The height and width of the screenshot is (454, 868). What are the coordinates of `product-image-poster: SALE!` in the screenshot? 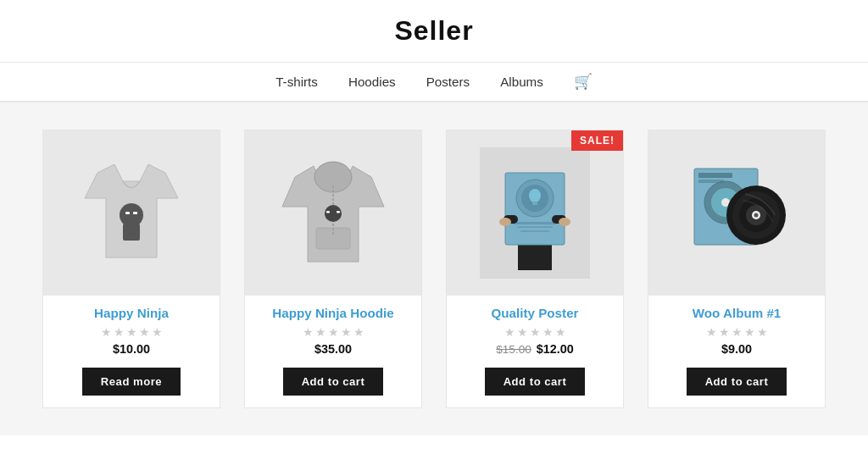 It's located at (535, 213).